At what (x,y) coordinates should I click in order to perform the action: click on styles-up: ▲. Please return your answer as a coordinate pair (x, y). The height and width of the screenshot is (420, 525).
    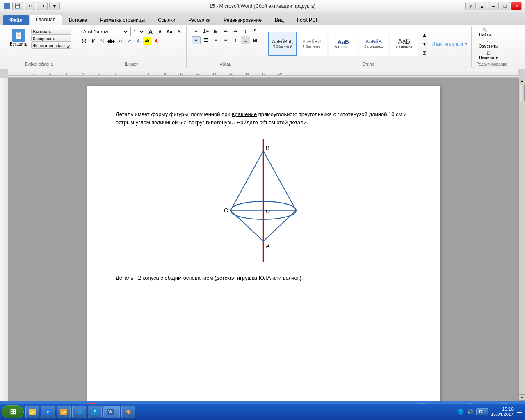
    Looking at the image, I should click on (425, 35).